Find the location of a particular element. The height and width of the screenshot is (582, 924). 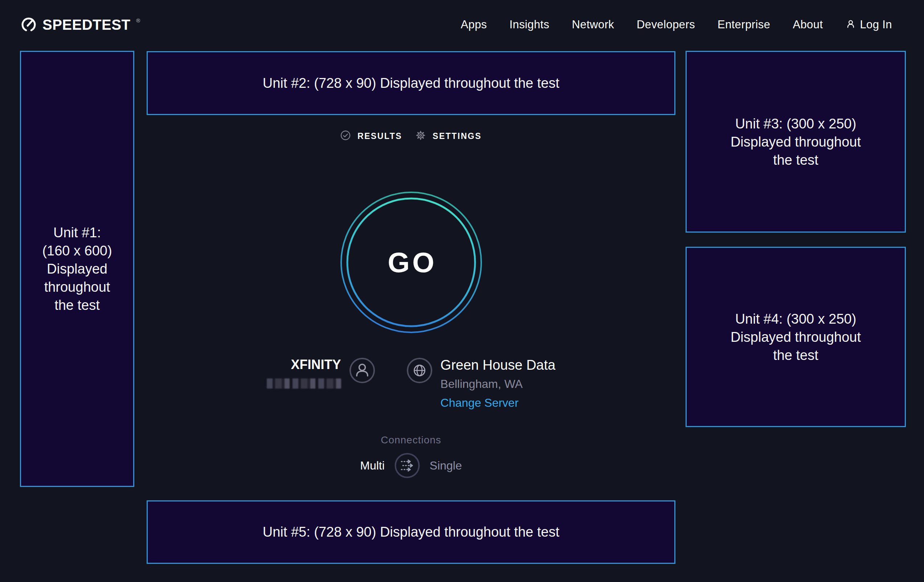

ad-unit-3-line: the test is located at coordinates (796, 160).